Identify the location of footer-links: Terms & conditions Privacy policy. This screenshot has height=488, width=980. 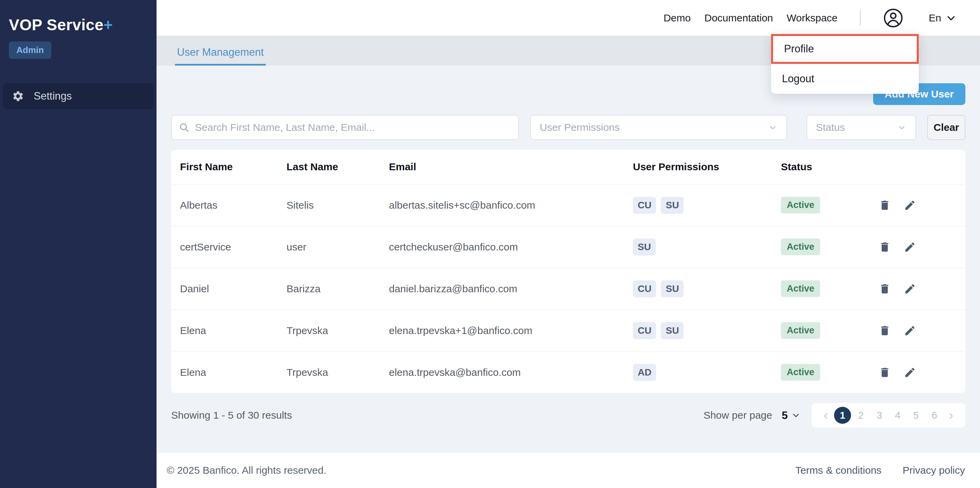
(880, 471).